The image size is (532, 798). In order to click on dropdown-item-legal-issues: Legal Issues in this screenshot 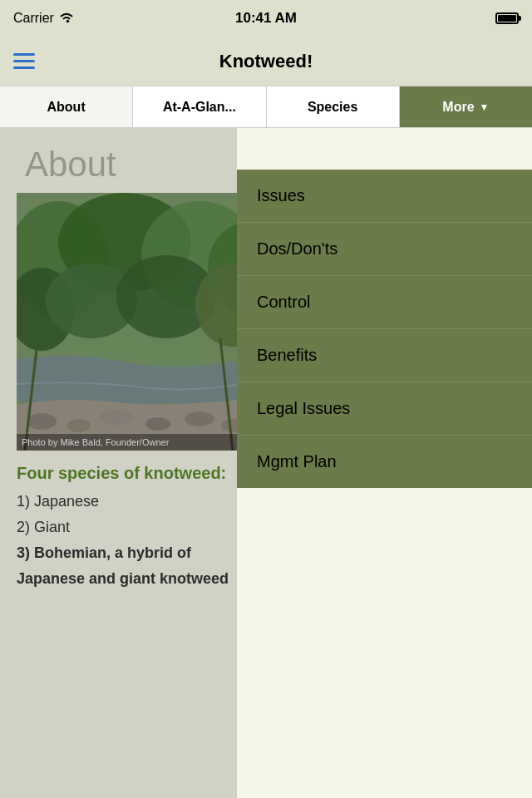, I will do `click(384, 409)`.